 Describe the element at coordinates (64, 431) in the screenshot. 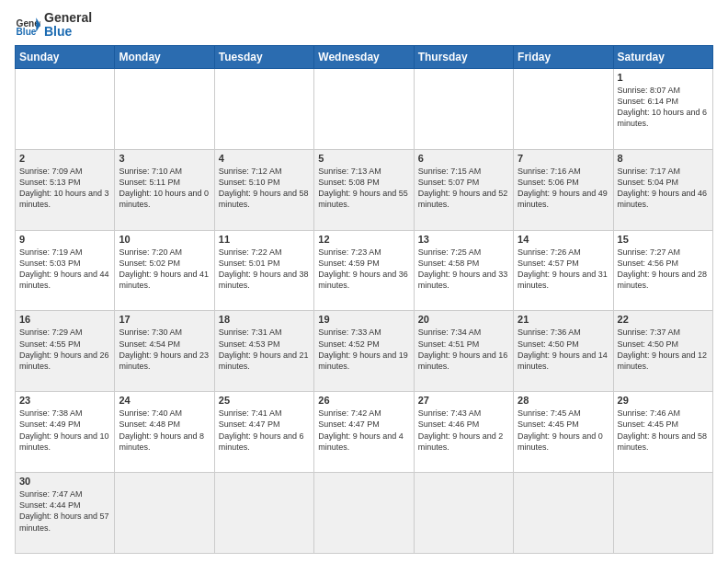

I see `day-info: Sunrise: 7:38 AM Sunset: 4:49 PM Dayligh…` at that location.